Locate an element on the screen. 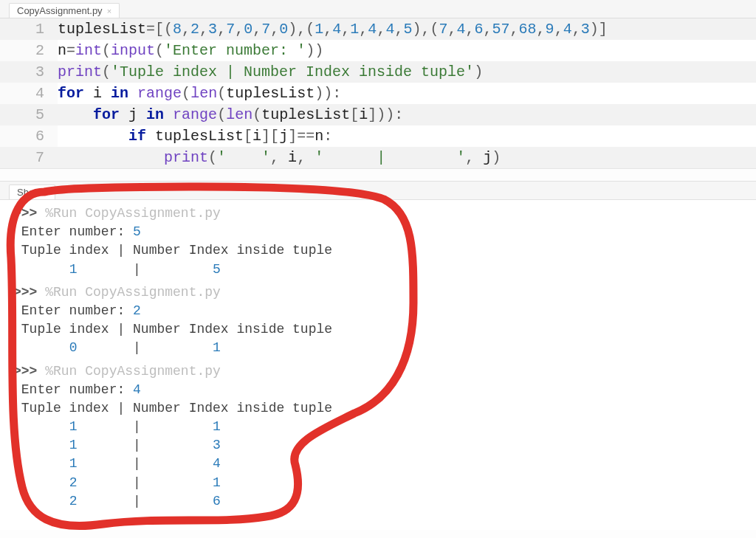 The image size is (756, 538). code-line: 6 if tuplesList[i][j]==n: is located at coordinates (378, 136).